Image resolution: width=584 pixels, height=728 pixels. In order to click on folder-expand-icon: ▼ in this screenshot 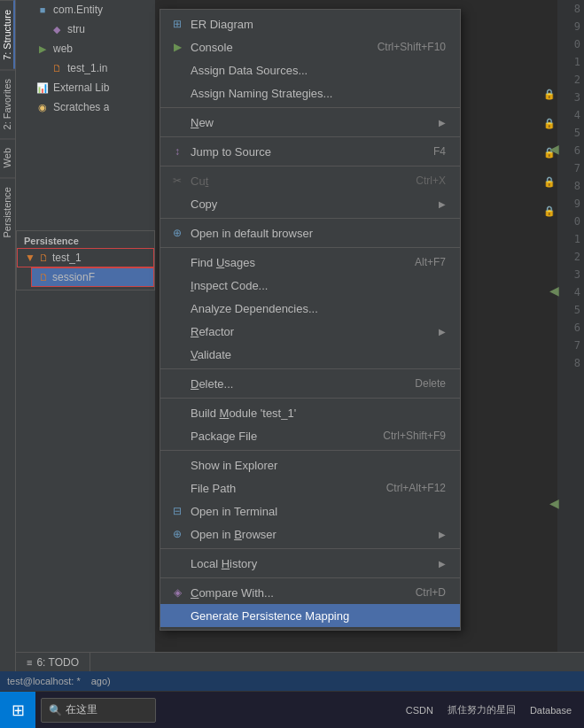, I will do `click(30, 258)`.